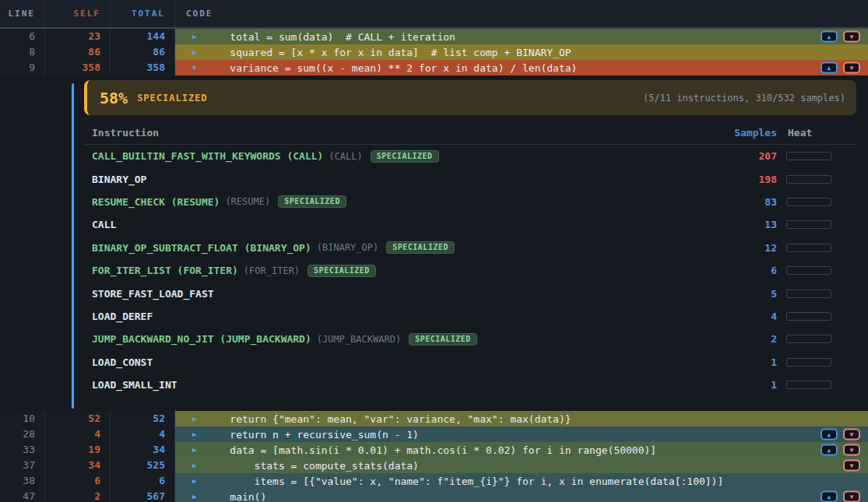  What do you see at coordinates (153, 294) in the screenshot?
I see `instruction-name: STORE_FAST_LOAD_FAST` at bounding box center [153, 294].